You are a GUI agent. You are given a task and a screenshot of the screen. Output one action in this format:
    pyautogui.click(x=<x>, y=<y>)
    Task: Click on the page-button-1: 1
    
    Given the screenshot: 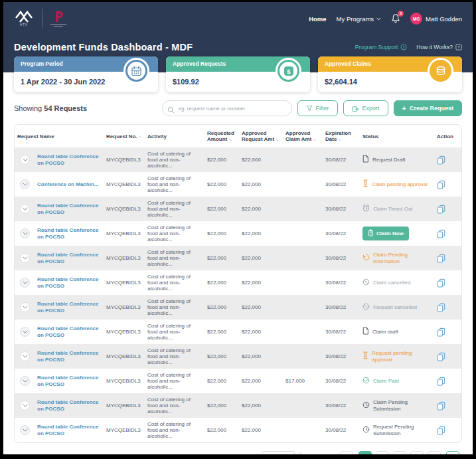 What is the action you would take?
    pyautogui.click(x=365, y=453)
    